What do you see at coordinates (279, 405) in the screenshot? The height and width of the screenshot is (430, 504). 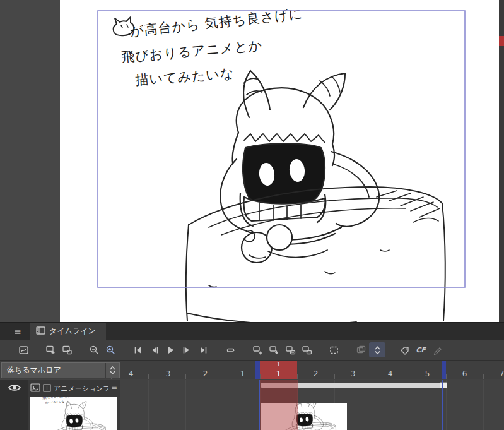 I see `current-frame-column` at bounding box center [279, 405].